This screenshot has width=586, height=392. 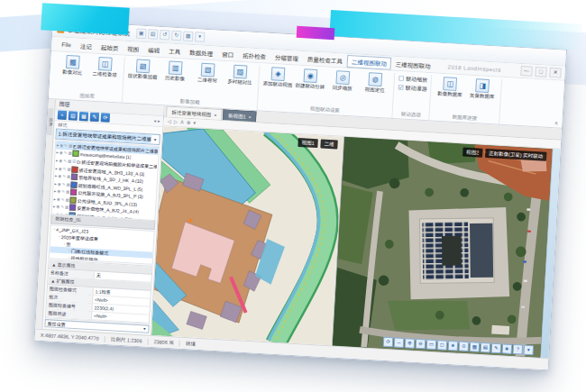 I want to click on ribbon-button: ▦影像对比, so click(x=72, y=68).